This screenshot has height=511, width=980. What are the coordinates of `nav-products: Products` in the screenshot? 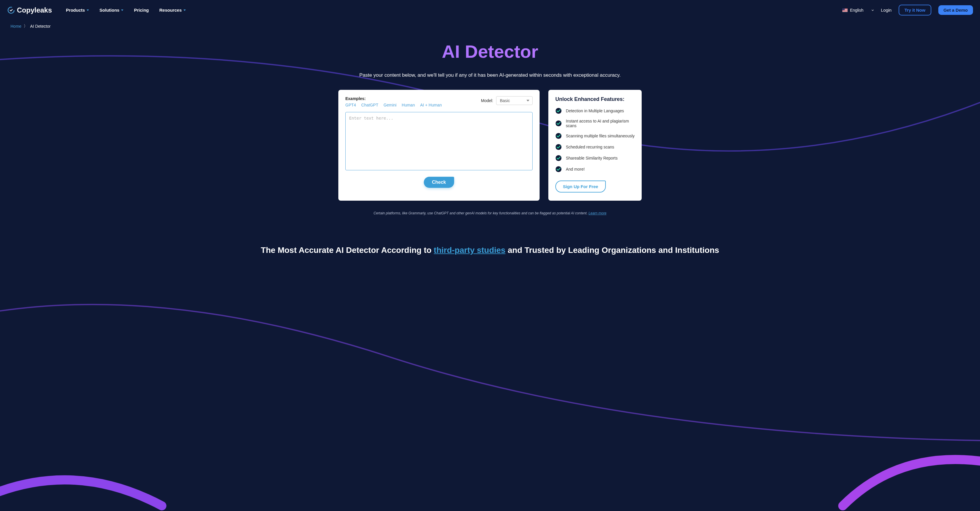 It's located at (78, 10).